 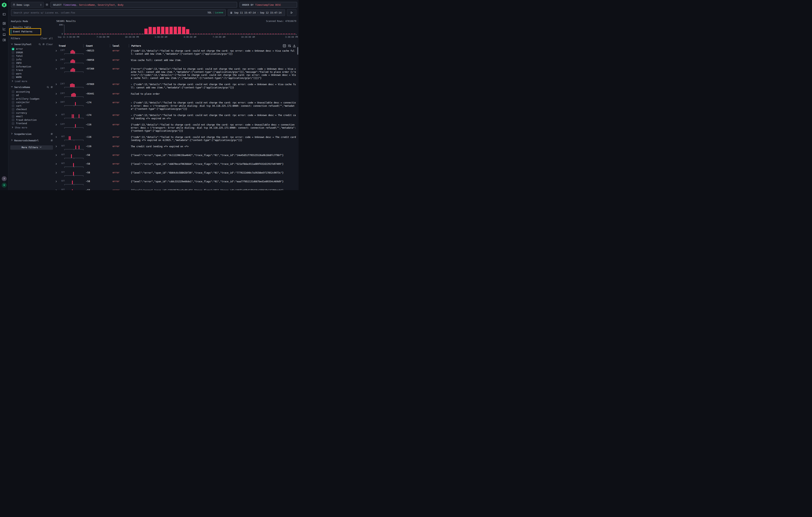 What do you see at coordinates (32, 127) in the screenshot?
I see `load-more-button: Show more` at bounding box center [32, 127].